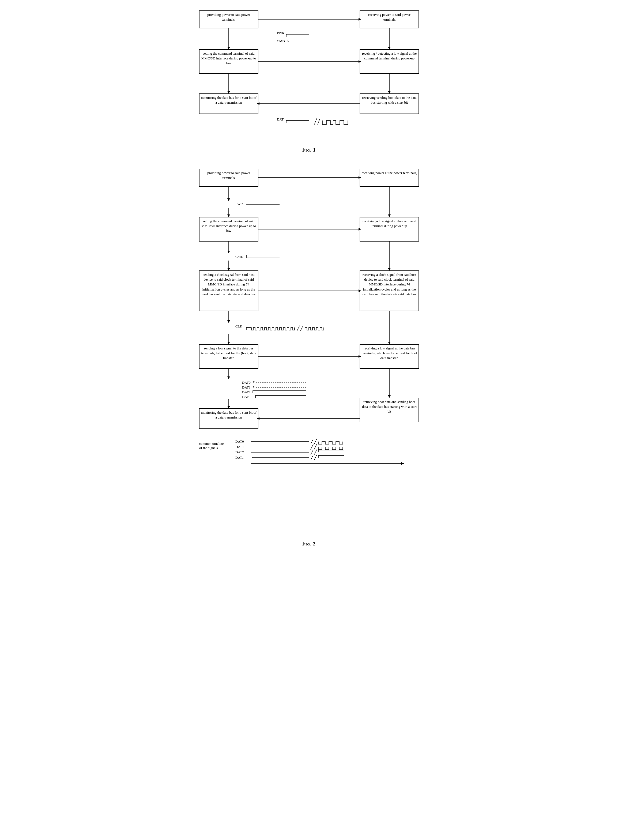 Image resolution: width=618 pixels, height=840 pixels. I want to click on f1-l2-text: setting the command terminal of said MMC…, so click(229, 58).